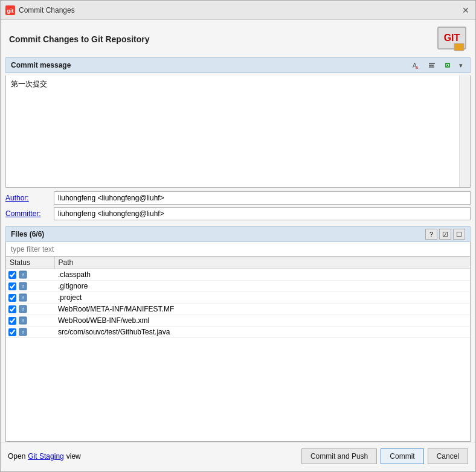  What do you see at coordinates (30, 263) in the screenshot?
I see `col-status-header: Status` at bounding box center [30, 263].